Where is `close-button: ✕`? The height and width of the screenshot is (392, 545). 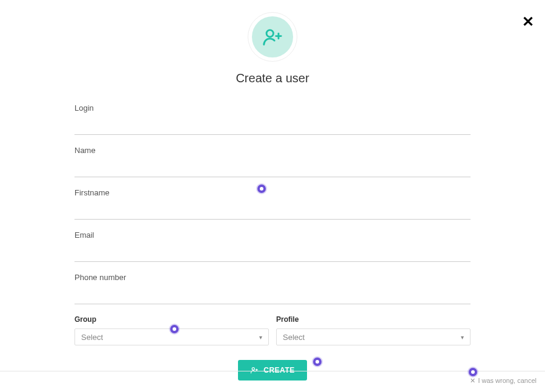
close-button: ✕ is located at coordinates (528, 22).